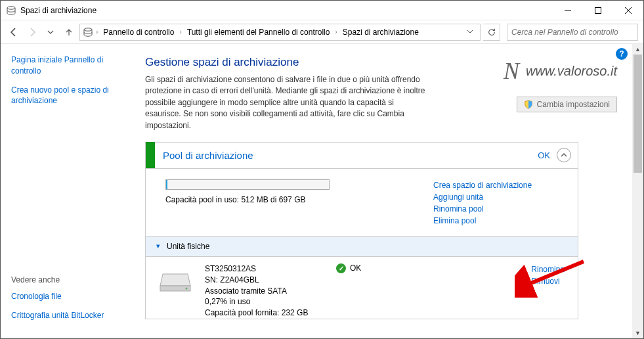  What do you see at coordinates (188, 246) in the screenshot?
I see `physical-drives-label: Unità fisiche` at bounding box center [188, 246].